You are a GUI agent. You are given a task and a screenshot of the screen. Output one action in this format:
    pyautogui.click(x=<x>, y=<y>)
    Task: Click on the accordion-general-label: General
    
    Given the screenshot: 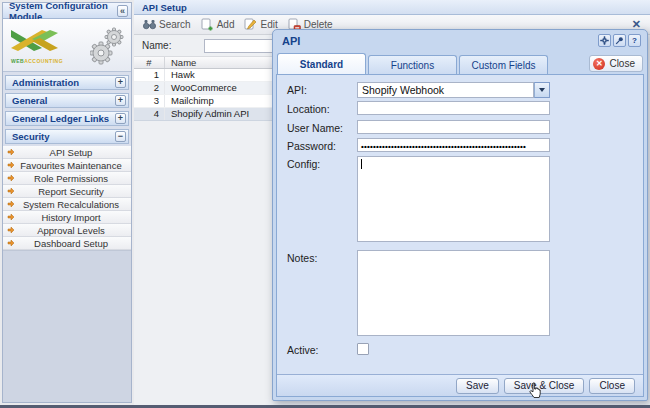 What is the action you would take?
    pyautogui.click(x=30, y=100)
    